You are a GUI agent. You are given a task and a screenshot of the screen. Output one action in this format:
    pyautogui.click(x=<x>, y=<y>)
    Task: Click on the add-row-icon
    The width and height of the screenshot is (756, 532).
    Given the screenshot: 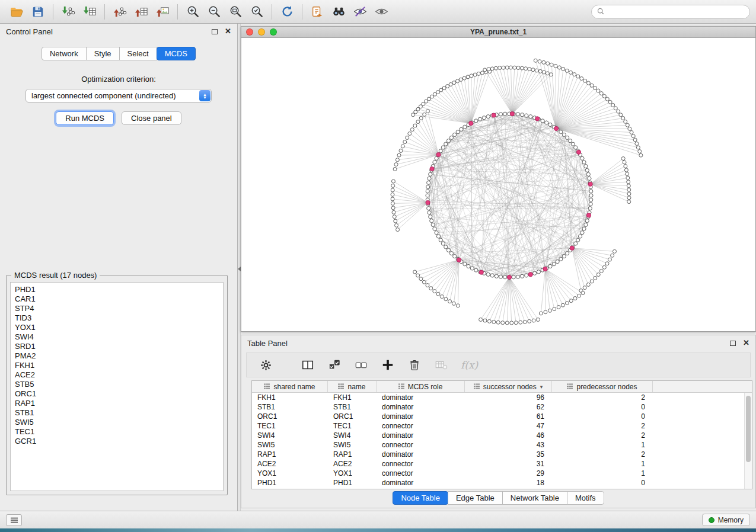 What is the action you would take?
    pyautogui.click(x=388, y=365)
    